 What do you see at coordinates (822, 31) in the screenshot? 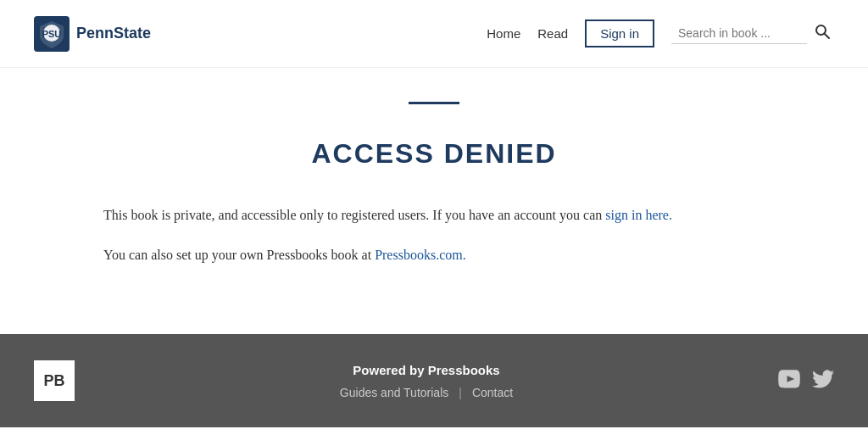
I see `search-icon` at bounding box center [822, 31].